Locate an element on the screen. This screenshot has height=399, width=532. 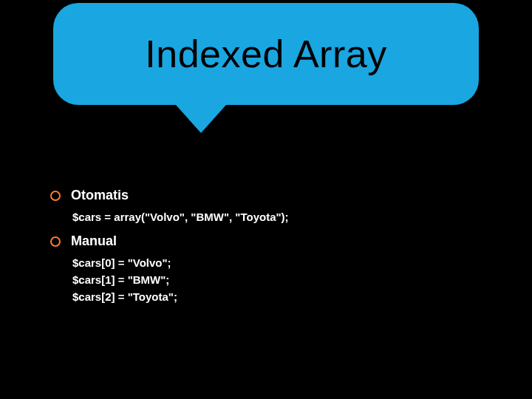
code-line: $cars = array("Volvo", "BMW", "Toyota"); is located at coordinates (180, 217).